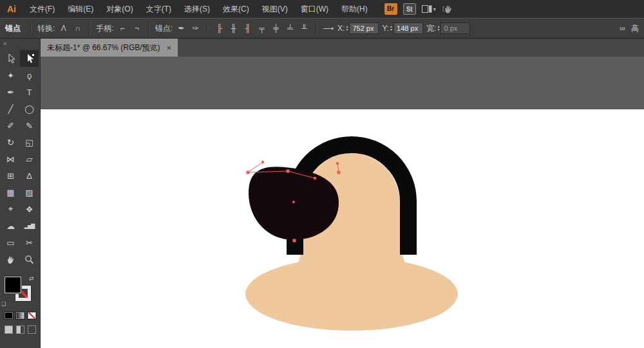 This screenshot has height=348, width=644. Describe the element at coordinates (80, 9) in the screenshot. I see `menu-edit: 编辑(E)` at that location.